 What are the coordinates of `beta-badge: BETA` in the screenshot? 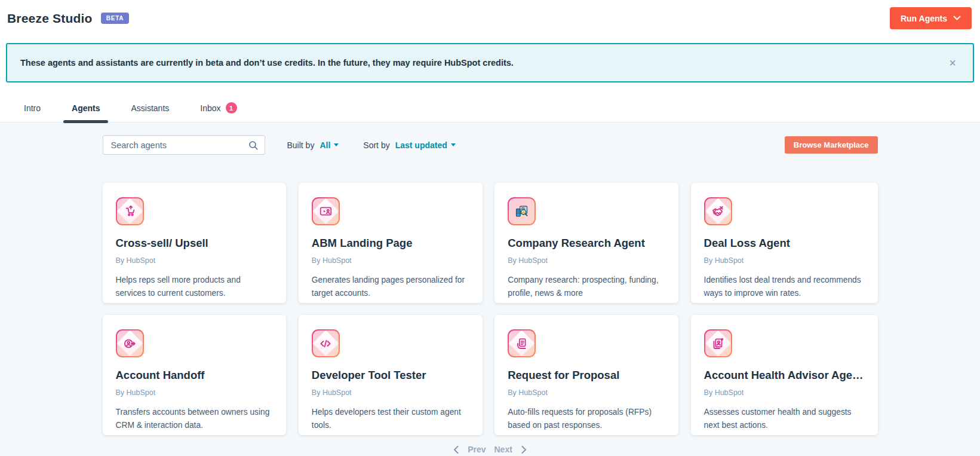 It's located at (115, 18).